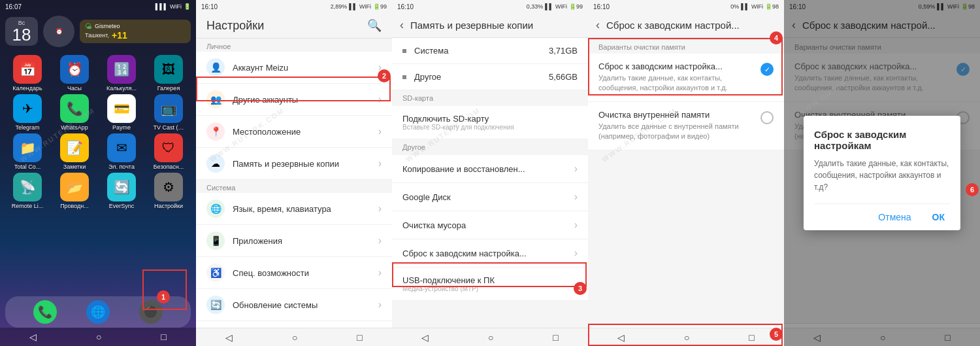  Describe the element at coordinates (74, 187) in the screenshot. I see `explorer-icon: 📂` at that location.